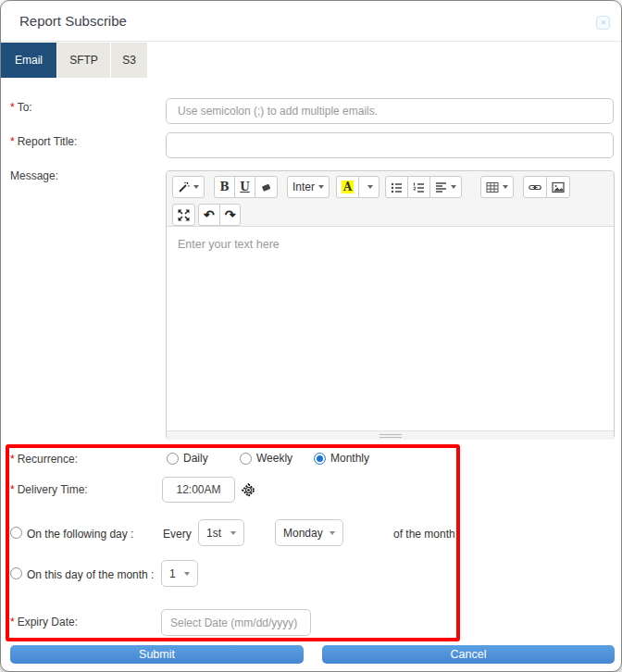 Image resolution: width=622 pixels, height=672 pixels. I want to click on delivery-time-label: *Delivery Time:, so click(49, 490).